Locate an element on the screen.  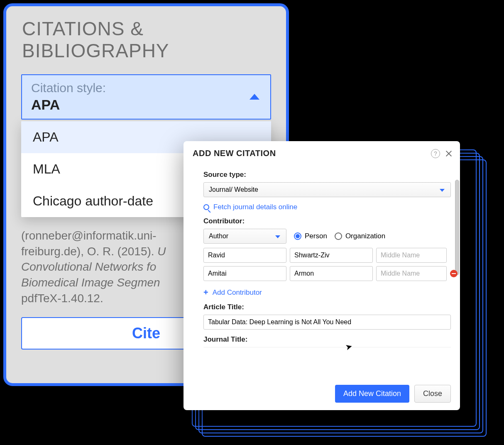
remove-row-icon is located at coordinates (454, 274).